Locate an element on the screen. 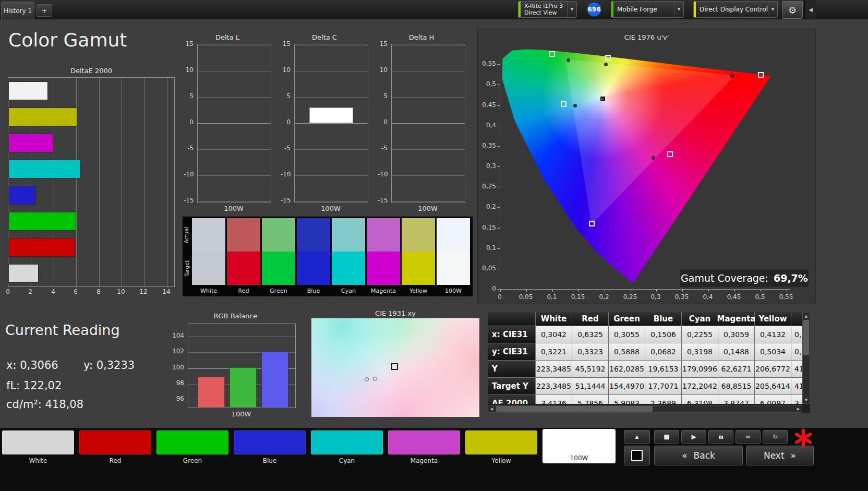 The width and height of the screenshot is (868, 491). patch-button-cyan is located at coordinates (347, 442).